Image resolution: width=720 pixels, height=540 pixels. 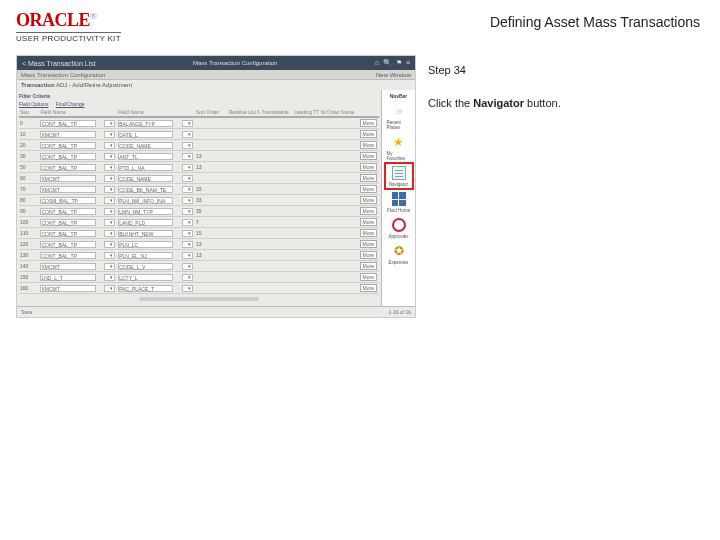 What do you see at coordinates (29, 123) in the screenshot?
I see `cell-seq: 0` at bounding box center [29, 123].